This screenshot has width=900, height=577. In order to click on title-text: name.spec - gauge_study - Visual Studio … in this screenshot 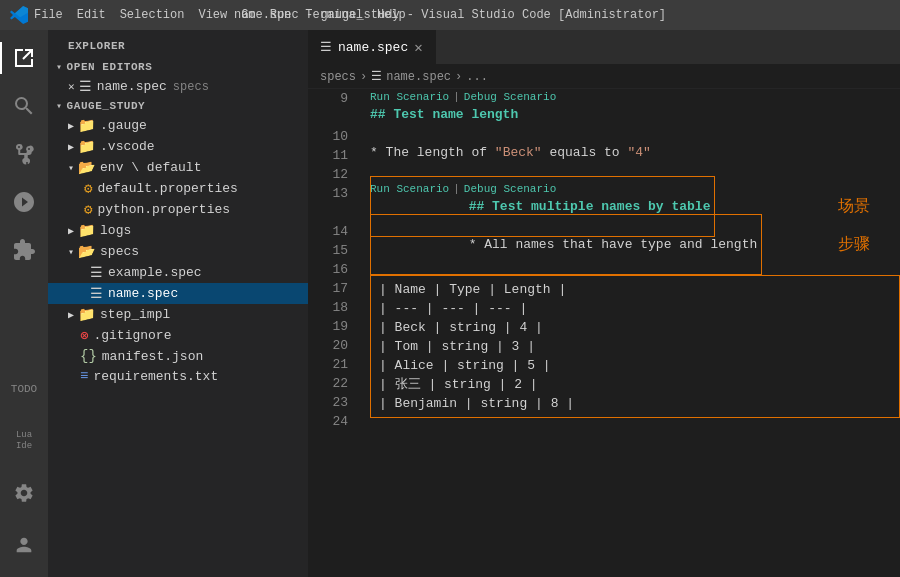, I will do `click(450, 15)`.